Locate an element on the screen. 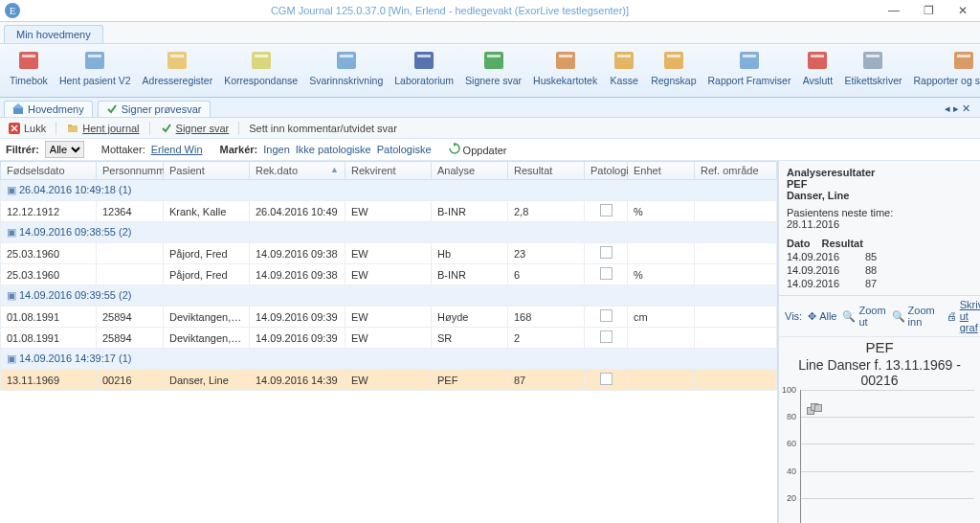 The height and width of the screenshot is (523, 980). ribbon-svarinn-label: Svarinnskrivning is located at coordinates (346, 80).